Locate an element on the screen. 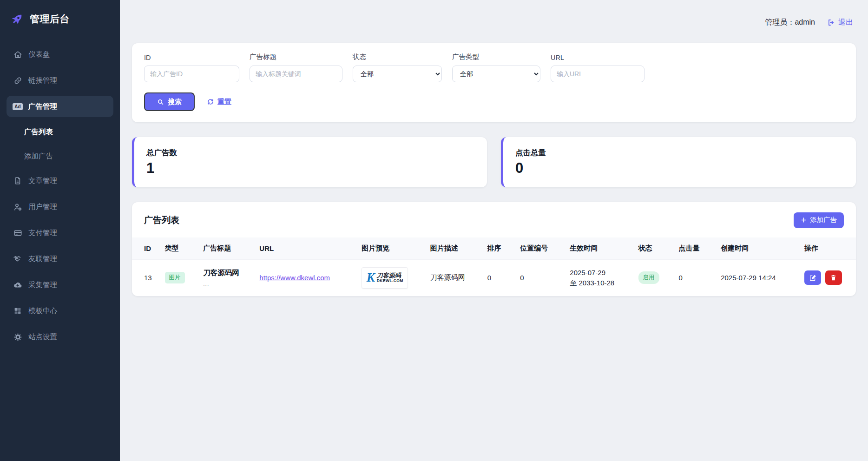 The height and width of the screenshot is (461, 868). cell-clicks: 0 is located at coordinates (695, 278).